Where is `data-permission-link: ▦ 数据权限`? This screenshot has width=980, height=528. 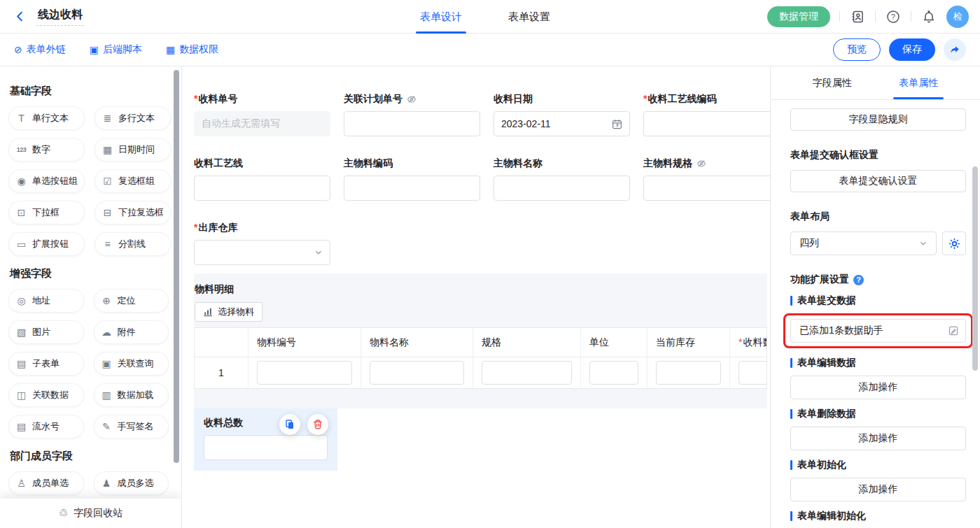
data-permission-link: ▦ 数据权限 is located at coordinates (192, 50).